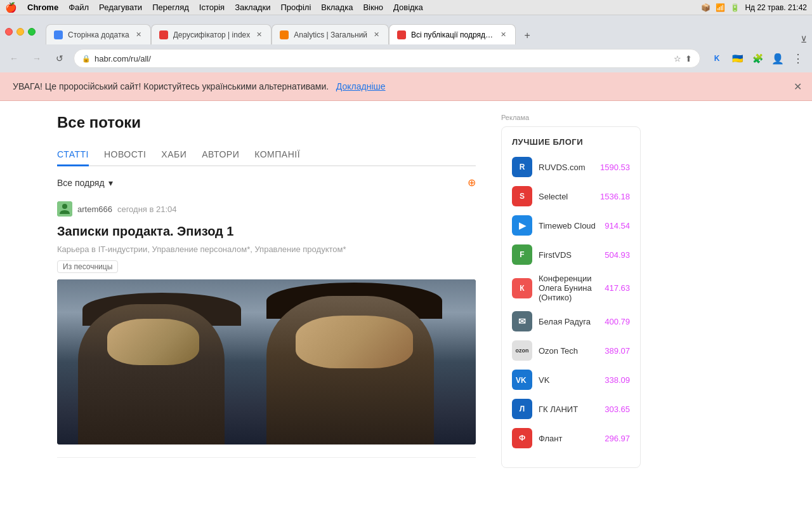  Describe the element at coordinates (522, 255) in the screenshot. I see `blog-logo: F` at that location.